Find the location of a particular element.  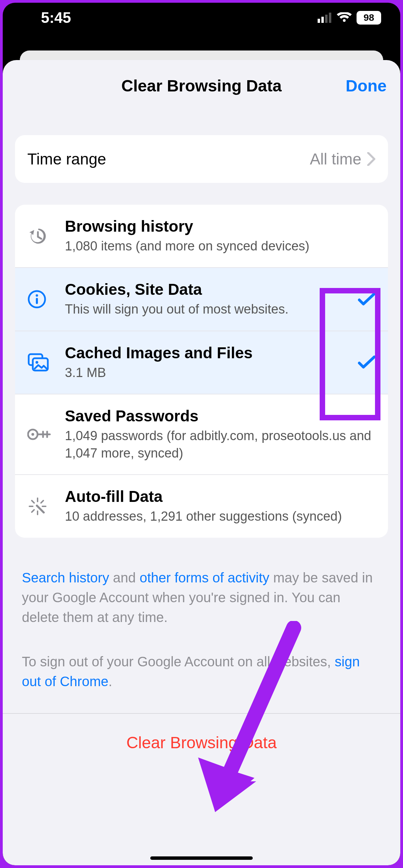

done-button: Done is located at coordinates (366, 86).